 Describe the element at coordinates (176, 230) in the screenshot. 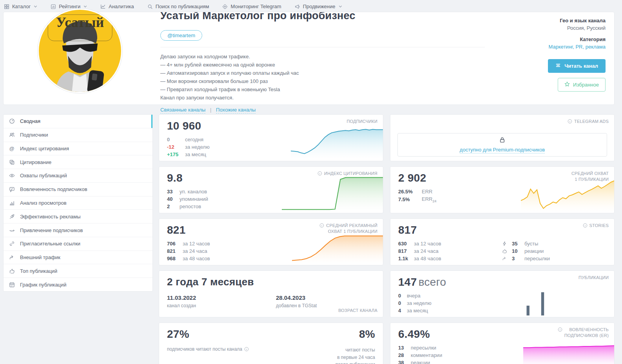

I see `ad-reach-value: 821` at that location.